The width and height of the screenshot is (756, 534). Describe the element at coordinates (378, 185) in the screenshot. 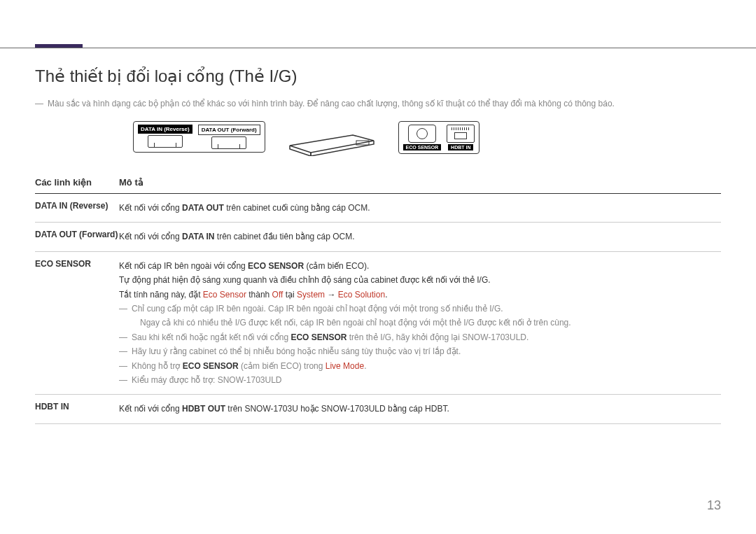

I see `table-header: Các linh kiện Mô tả` at that location.